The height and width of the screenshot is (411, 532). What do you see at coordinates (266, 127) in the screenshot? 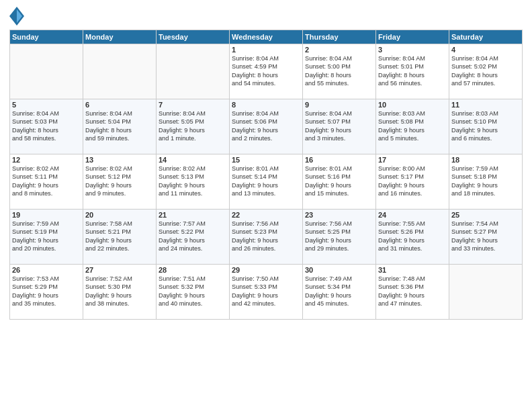
I see `day-cell: 8Sunrise: 8:04 AM Sunset: 5:06 PM Daylig…` at bounding box center [266, 127].